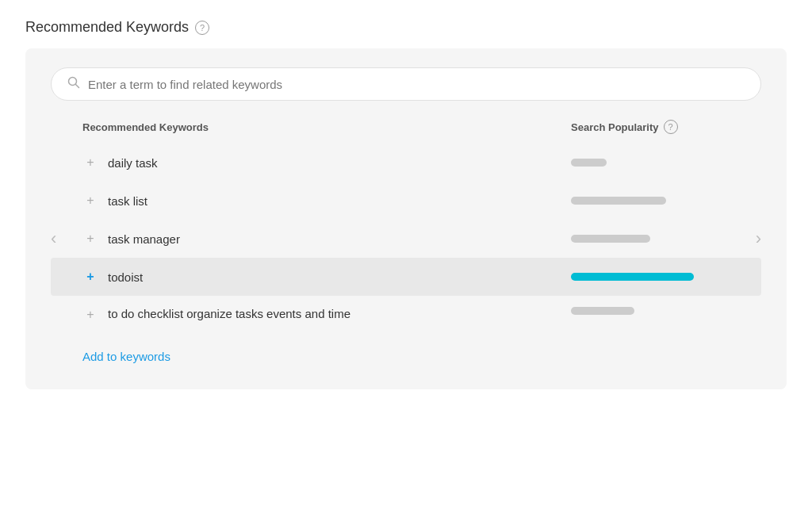  What do you see at coordinates (327, 127) in the screenshot?
I see `col-keywords-header: Recommended Keywords` at bounding box center [327, 127].